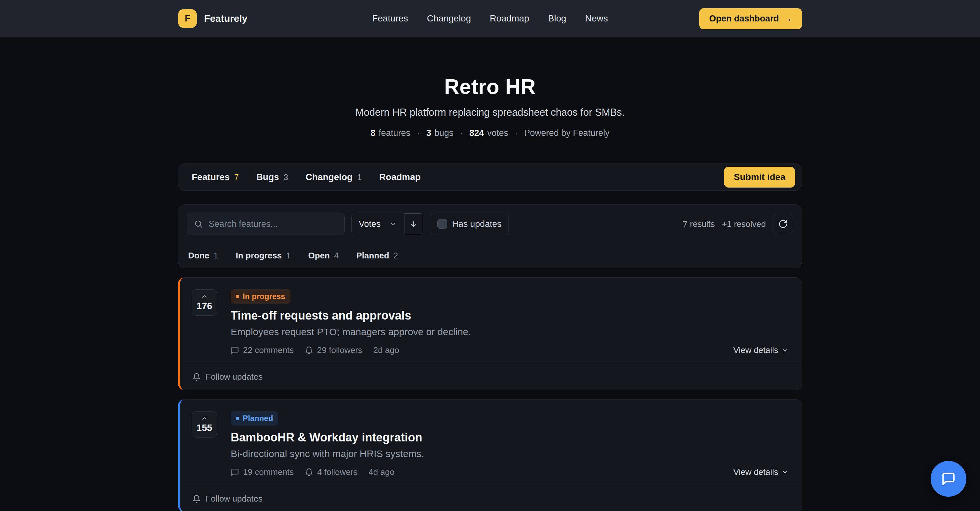 The height and width of the screenshot is (511, 980). I want to click on nav-link-blog: Blog, so click(557, 18).